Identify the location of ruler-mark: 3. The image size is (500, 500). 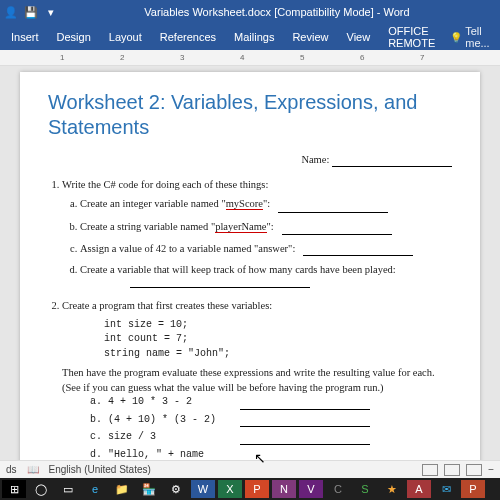
(182, 58).